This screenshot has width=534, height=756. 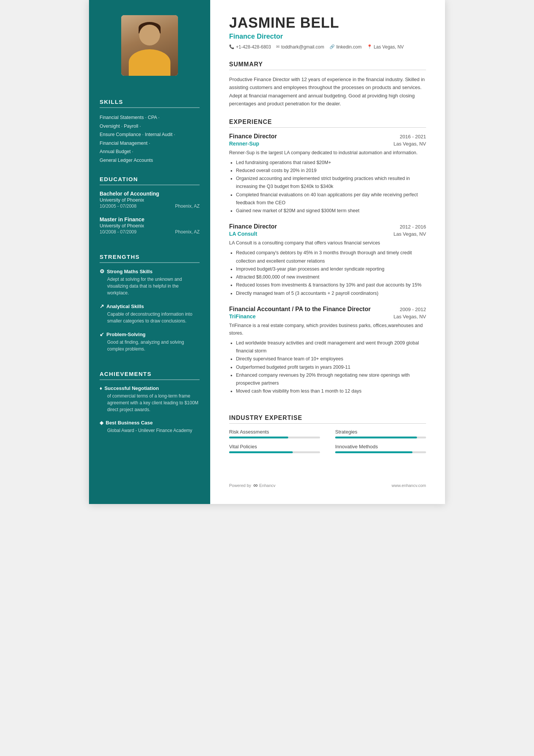 What do you see at coordinates (150, 152) in the screenshot?
I see `skill-item: Annual Budget ·` at bounding box center [150, 152].